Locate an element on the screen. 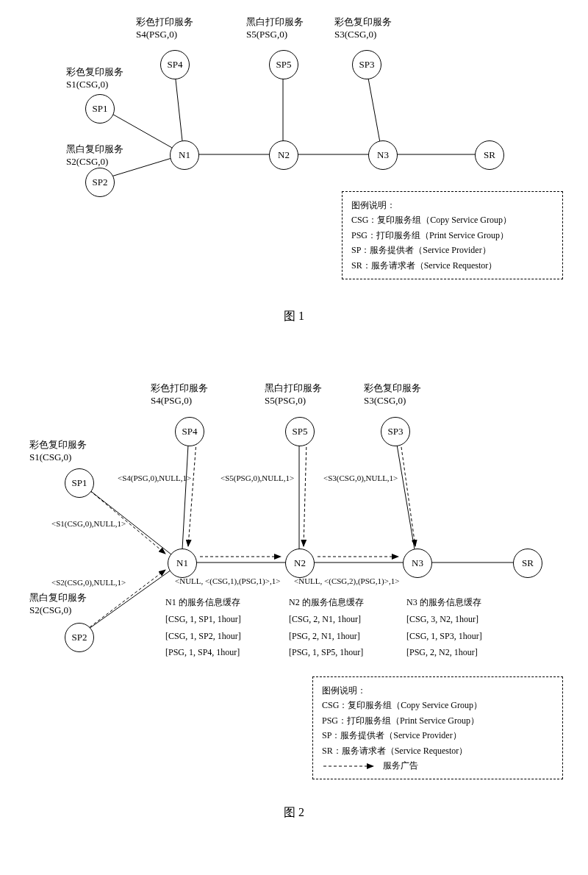 The image size is (588, 875). n2-cache: N2 的服务信息缓存 [CSG, 2, N1, 1hour] [PSG, 2, … is located at coordinates (326, 628).